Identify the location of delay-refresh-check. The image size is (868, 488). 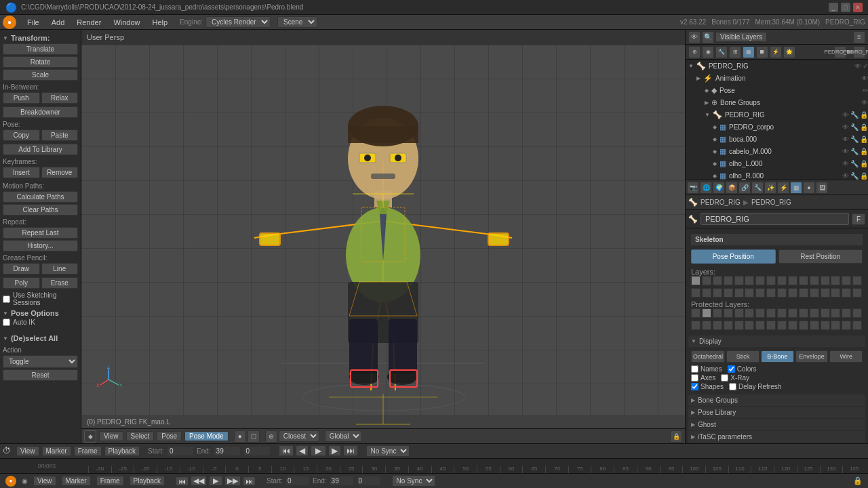
(732, 386).